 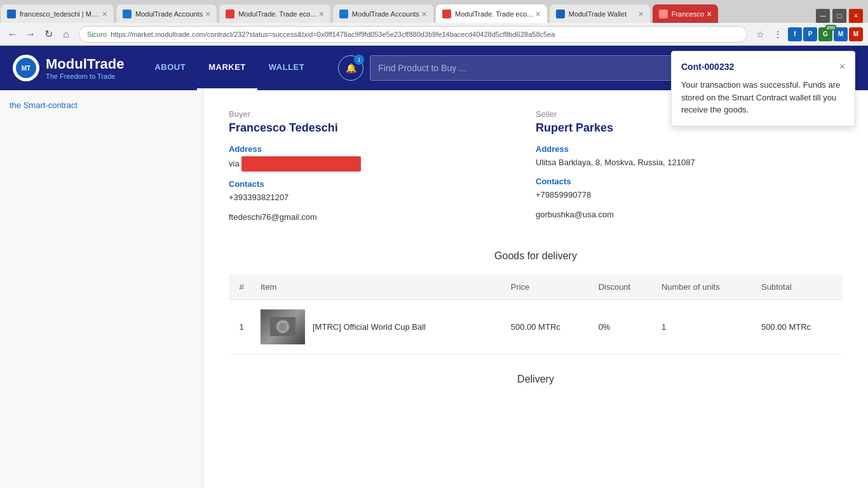 What do you see at coordinates (689, 163) in the screenshot?
I see `seller-address: Ulitsa Barklaya, 8, Moskva, Russia, 1210…` at bounding box center [689, 163].